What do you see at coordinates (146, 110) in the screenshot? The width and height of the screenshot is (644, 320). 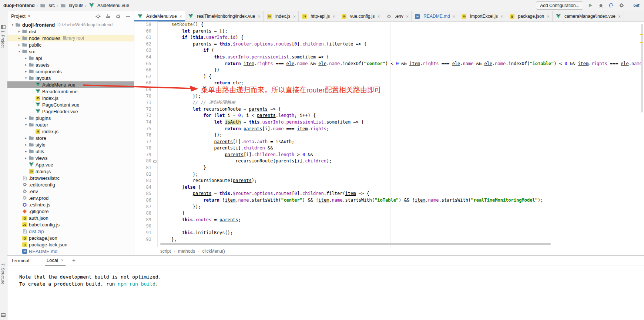 I see `line-number: 72` at bounding box center [146, 110].